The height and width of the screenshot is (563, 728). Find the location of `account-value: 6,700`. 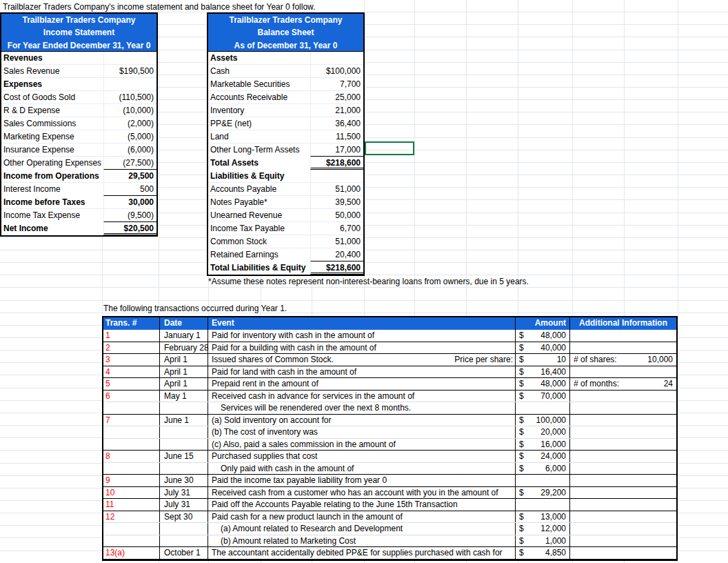

account-value: 6,700 is located at coordinates (336, 228).